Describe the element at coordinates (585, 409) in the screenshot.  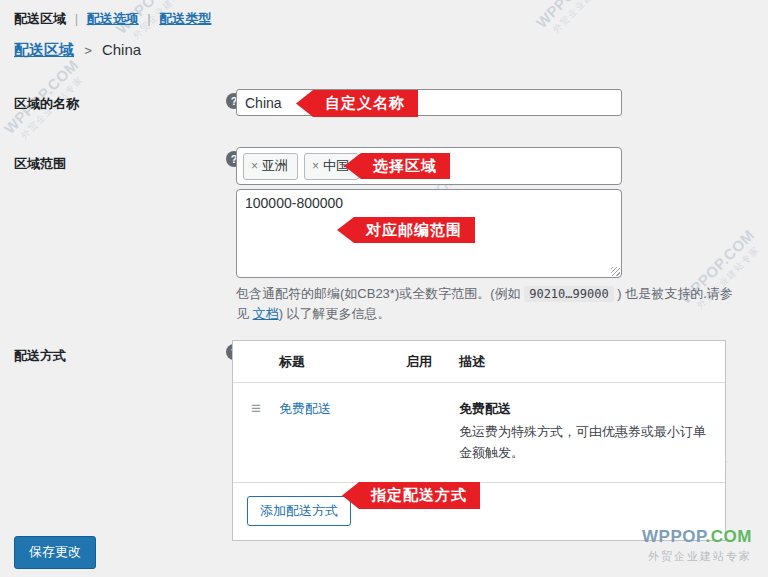
I see `method-description-title: 免费配送` at that location.